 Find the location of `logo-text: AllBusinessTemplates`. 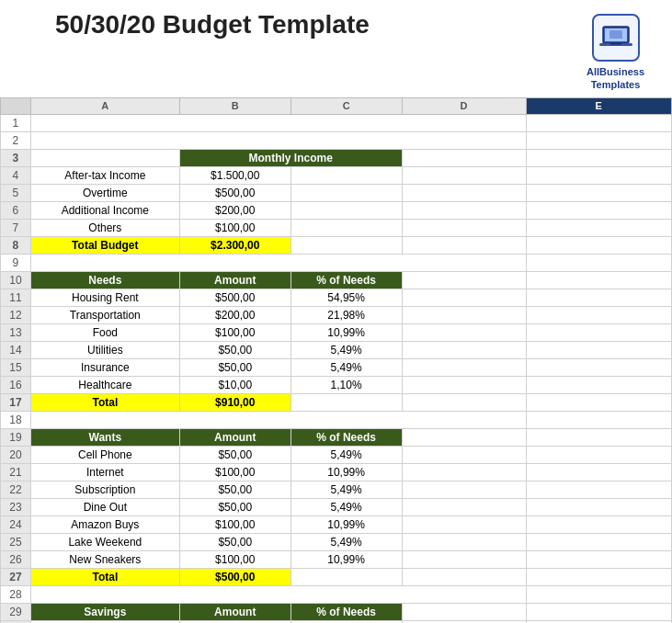

logo-text: AllBusinessTemplates is located at coordinates (616, 79).